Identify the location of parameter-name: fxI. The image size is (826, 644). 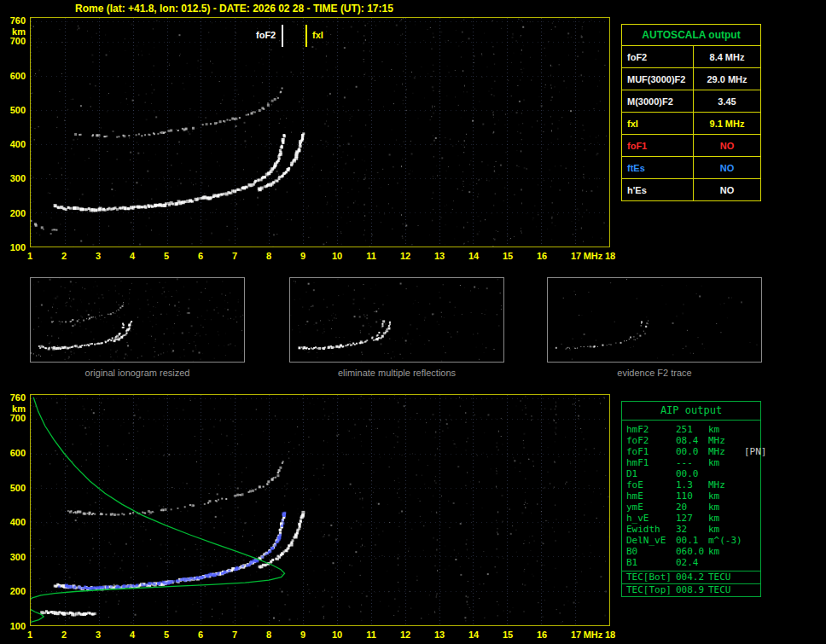
(658, 123).